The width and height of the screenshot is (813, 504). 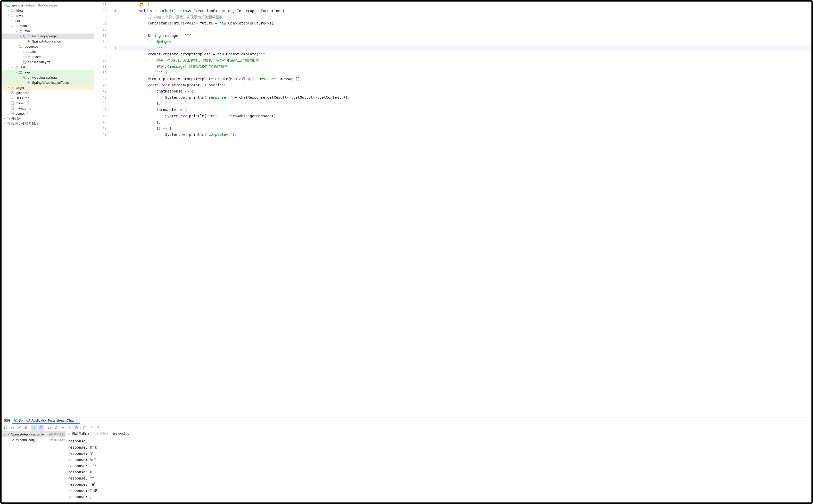 What do you see at coordinates (12, 113) in the screenshot?
I see `pom-icon: m` at bounding box center [12, 113].